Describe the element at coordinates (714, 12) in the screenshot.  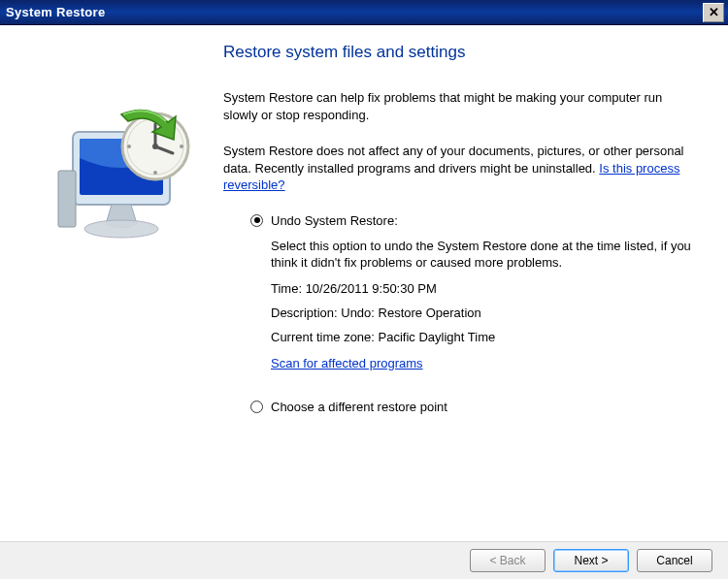
I see `close-icon: ✕` at that location.